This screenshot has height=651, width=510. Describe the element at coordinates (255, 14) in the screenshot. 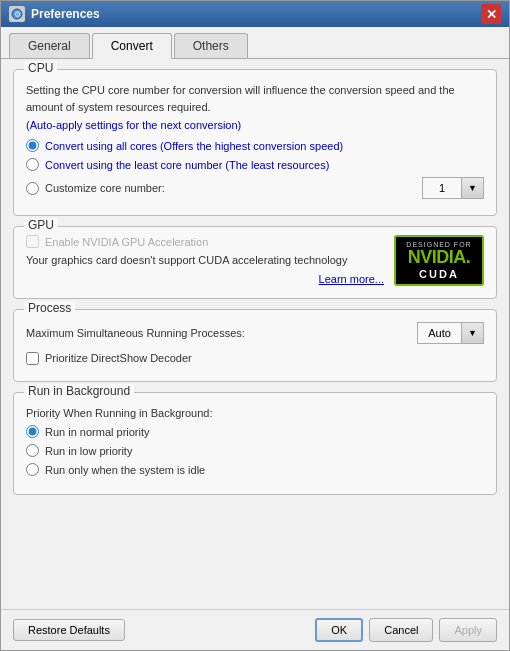

I see `title-bar: ⚙ Preferences ✕` at that location.